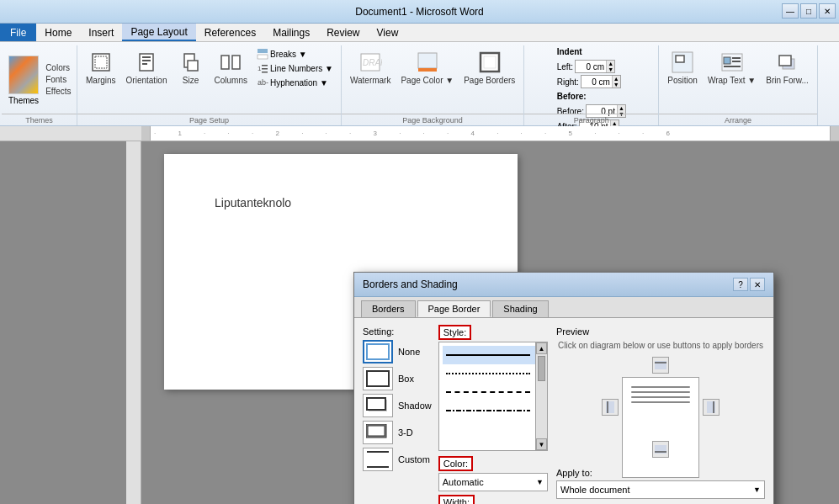 Image resolution: width=839 pixels, height=504 pixels. Describe the element at coordinates (191, 67) in the screenshot. I see `size-button: Size` at that location.